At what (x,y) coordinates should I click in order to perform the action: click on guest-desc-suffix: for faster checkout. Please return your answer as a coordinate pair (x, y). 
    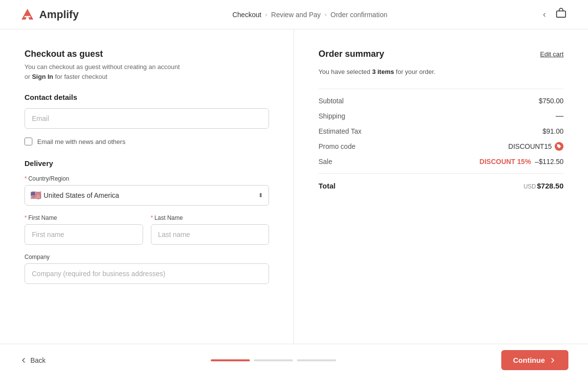
    Looking at the image, I should click on (80, 76).